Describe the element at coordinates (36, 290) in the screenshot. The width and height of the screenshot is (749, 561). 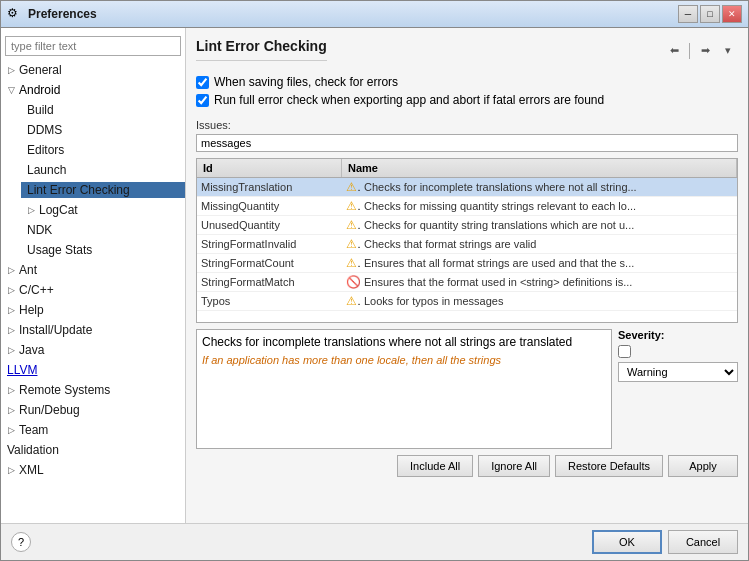
I see `sidebar-label: C/C++` at that location.